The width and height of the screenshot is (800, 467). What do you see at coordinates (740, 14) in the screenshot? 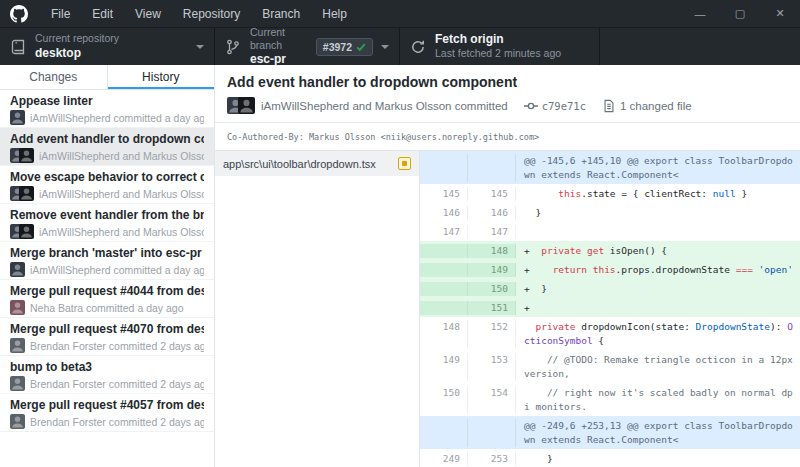
I see `maximize-button: ▢` at bounding box center [740, 14].